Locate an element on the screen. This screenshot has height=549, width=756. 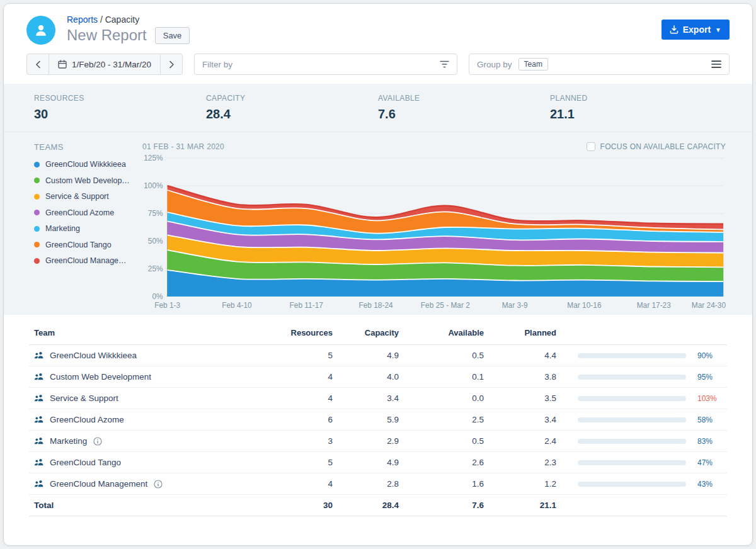
svg-text: Feb 11-17 is located at coordinates (307, 305).